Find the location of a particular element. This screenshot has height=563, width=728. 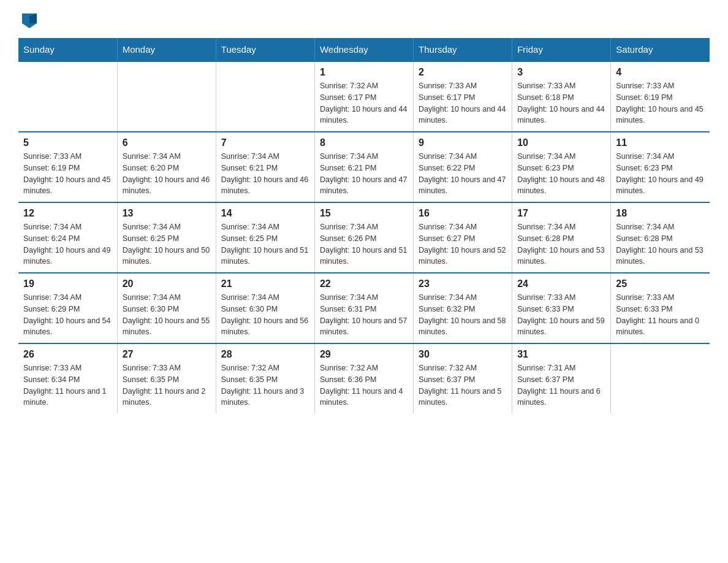

day-number: 29 is located at coordinates (364, 354).